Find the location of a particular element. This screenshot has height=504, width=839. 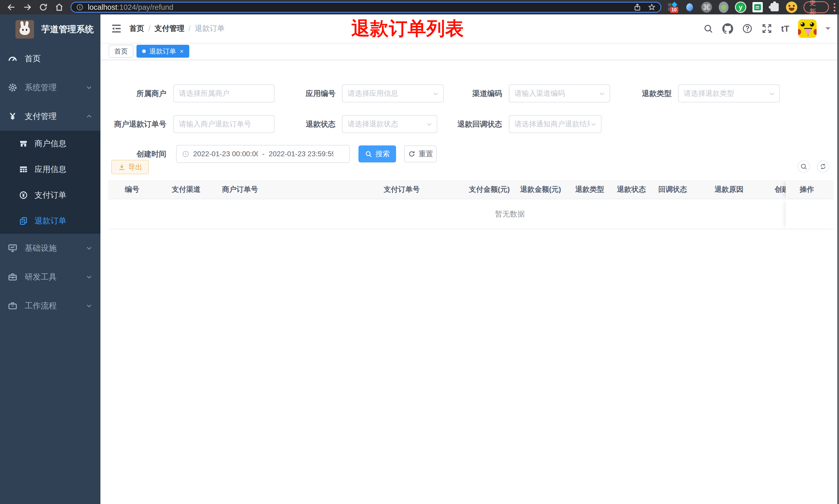

table-empty-row: 暂无数据 is located at coordinates (471, 214).